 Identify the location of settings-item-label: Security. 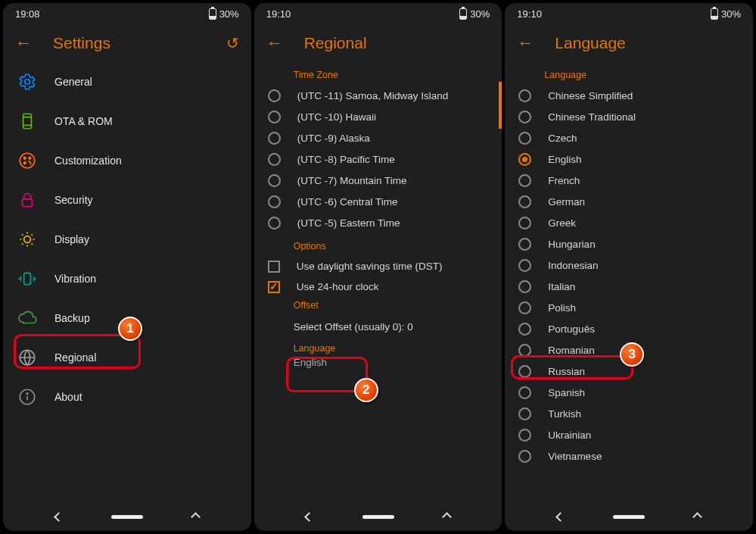
(74, 200).